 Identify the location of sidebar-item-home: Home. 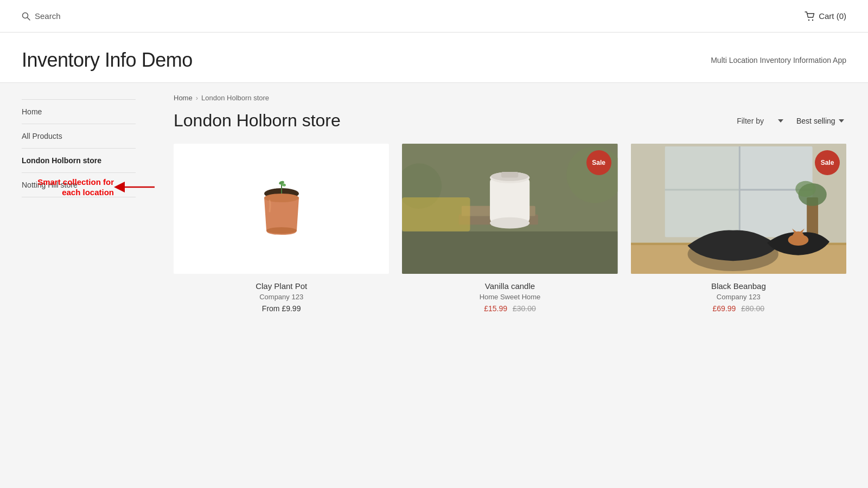
(79, 112).